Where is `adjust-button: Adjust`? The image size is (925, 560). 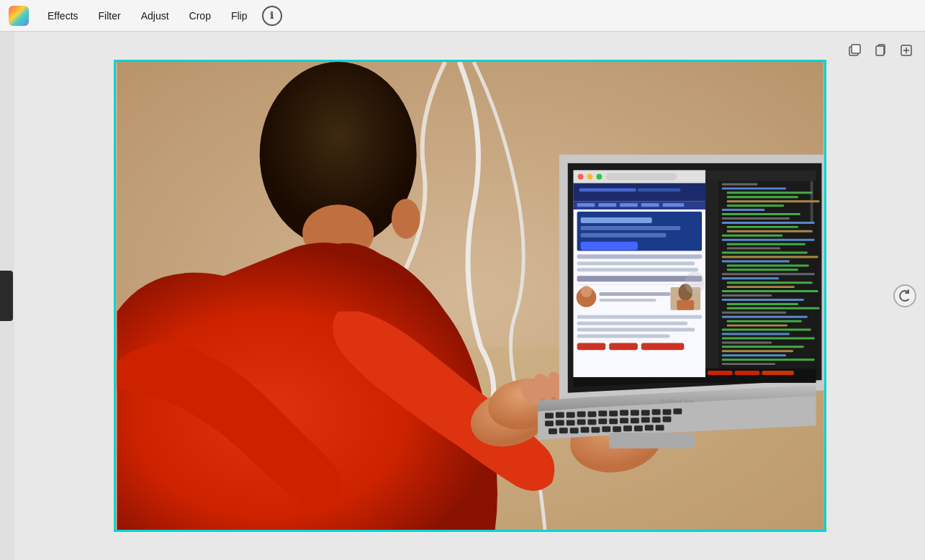 adjust-button: Adjust is located at coordinates (155, 16).